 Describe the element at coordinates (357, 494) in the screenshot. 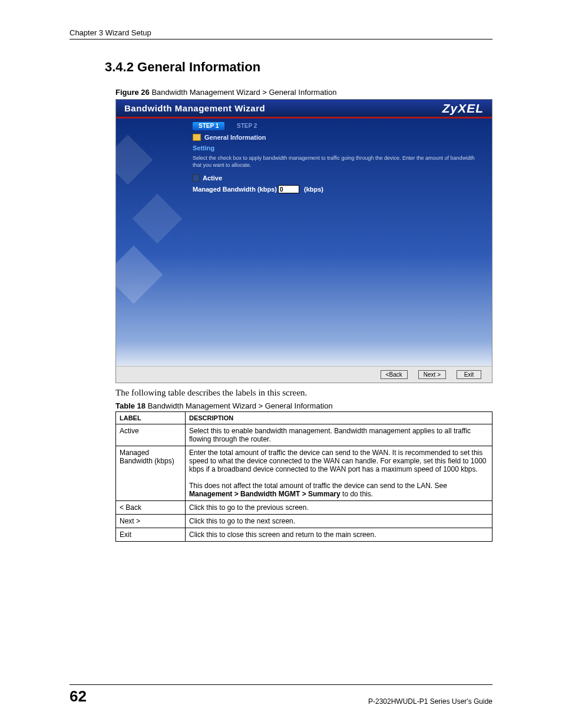

I see `cell-desc-p2b: to do this.` at that location.